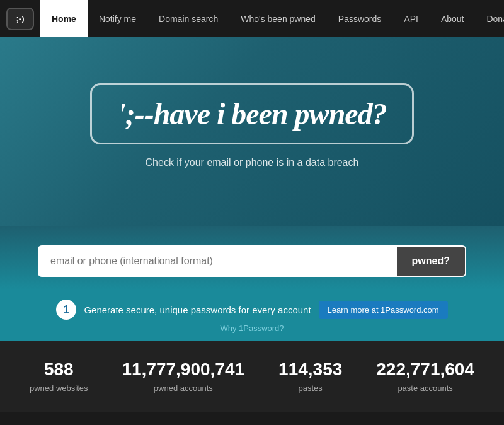 This screenshot has height=425, width=504. Describe the element at coordinates (411, 19) in the screenshot. I see `nav-api: API` at that location.